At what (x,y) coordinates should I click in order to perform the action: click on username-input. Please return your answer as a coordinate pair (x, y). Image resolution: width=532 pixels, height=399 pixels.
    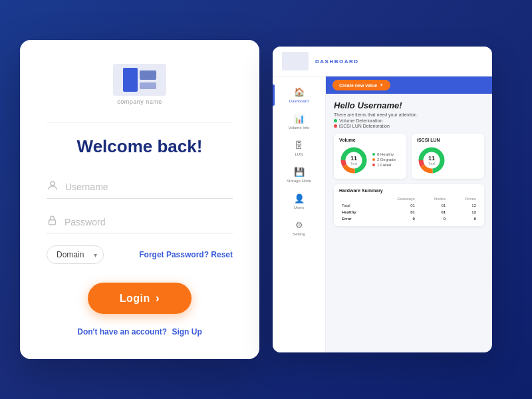
    Looking at the image, I should click on (149, 187).